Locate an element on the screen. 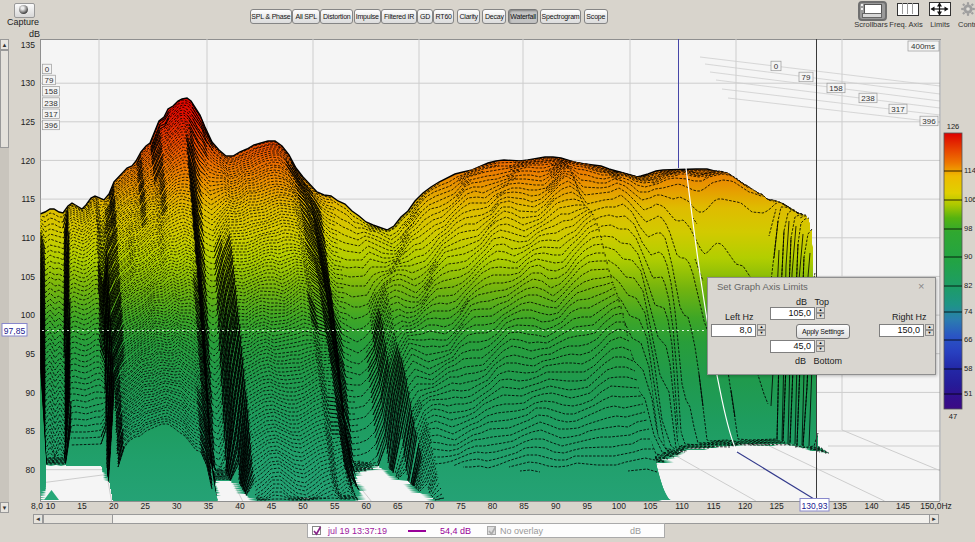  svg-text: 10 is located at coordinates (51, 506).